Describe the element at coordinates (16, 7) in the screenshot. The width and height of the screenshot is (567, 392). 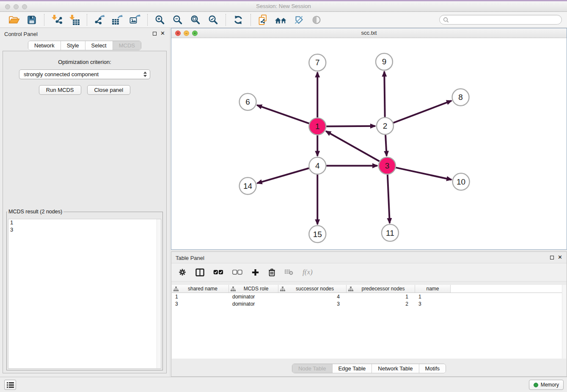
I see `minimize-window-button` at that location.